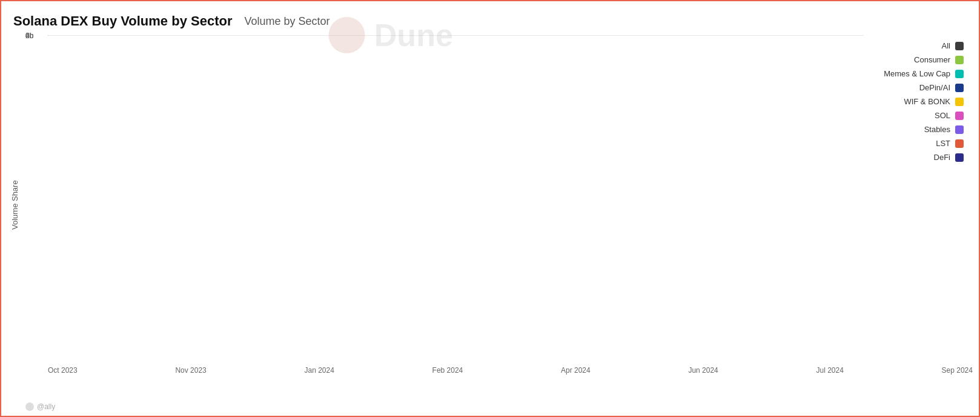  Describe the element at coordinates (190, 370) in the screenshot. I see `x-axis-tick: Nov 2023` at that location.